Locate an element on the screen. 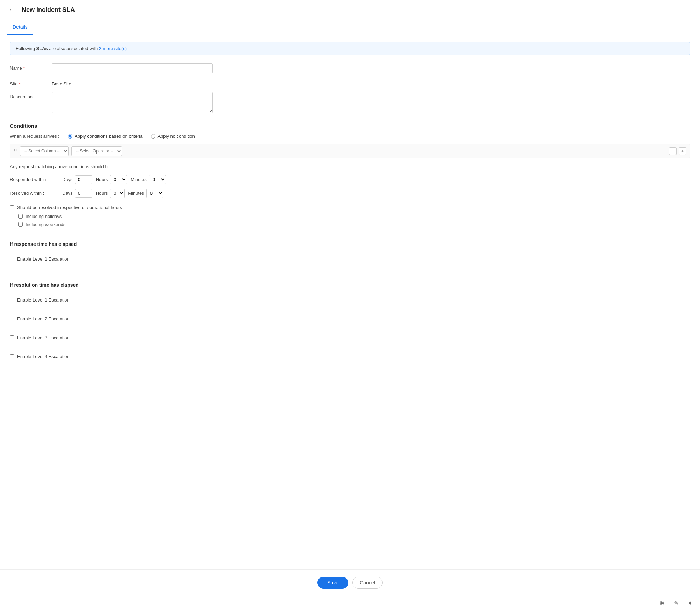  hours-label-1: Hours is located at coordinates (102, 180).